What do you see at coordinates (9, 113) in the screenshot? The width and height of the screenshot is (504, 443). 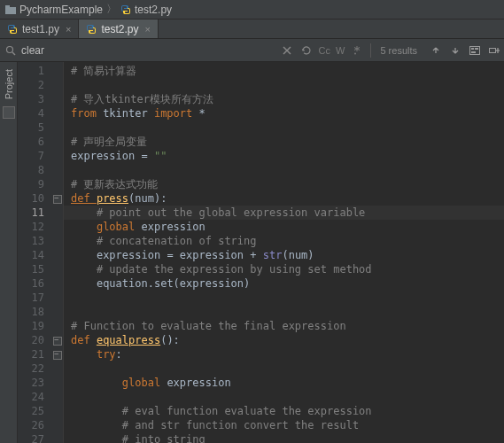 I see `toolwindow-icon` at bounding box center [9, 113].